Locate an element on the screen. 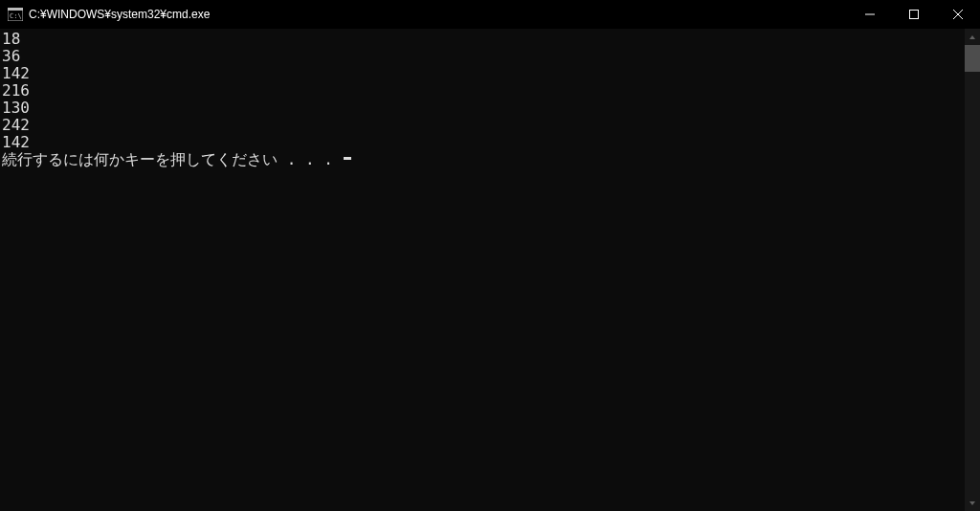 The width and height of the screenshot is (980, 511). maximize-button is located at coordinates (914, 14).